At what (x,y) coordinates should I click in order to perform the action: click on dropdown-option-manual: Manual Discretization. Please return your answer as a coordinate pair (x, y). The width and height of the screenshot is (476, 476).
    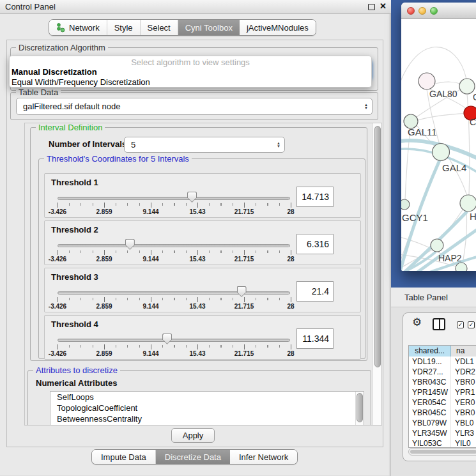
    Looking at the image, I should click on (189, 72).